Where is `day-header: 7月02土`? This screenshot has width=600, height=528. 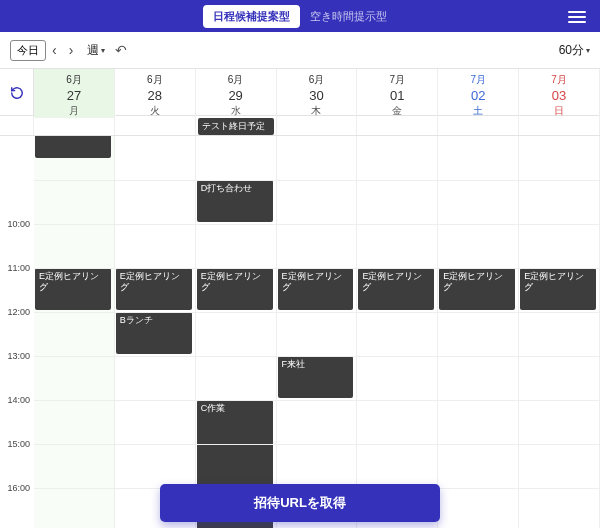 day-header: 7月02土 is located at coordinates (478, 94).